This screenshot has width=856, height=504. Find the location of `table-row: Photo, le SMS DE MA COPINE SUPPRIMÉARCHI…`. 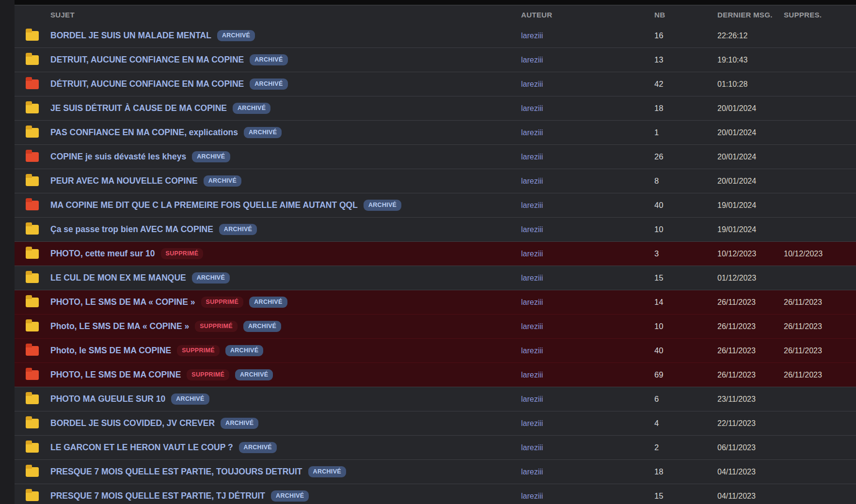

table-row: Photo, le SMS DE MA COPINE SUPPRIMÉARCHI… is located at coordinates (435, 350).